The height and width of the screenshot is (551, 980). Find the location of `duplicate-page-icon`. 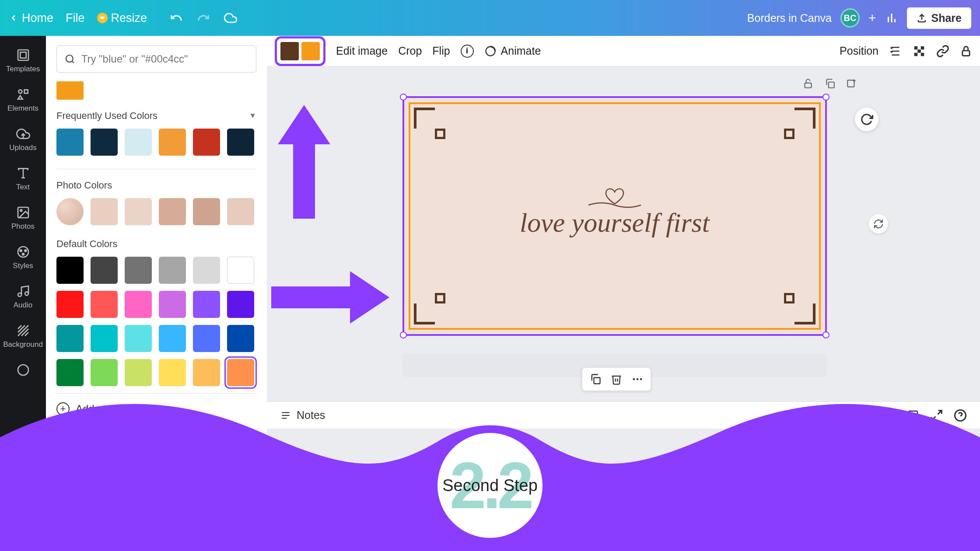

duplicate-page-icon is located at coordinates (830, 84).